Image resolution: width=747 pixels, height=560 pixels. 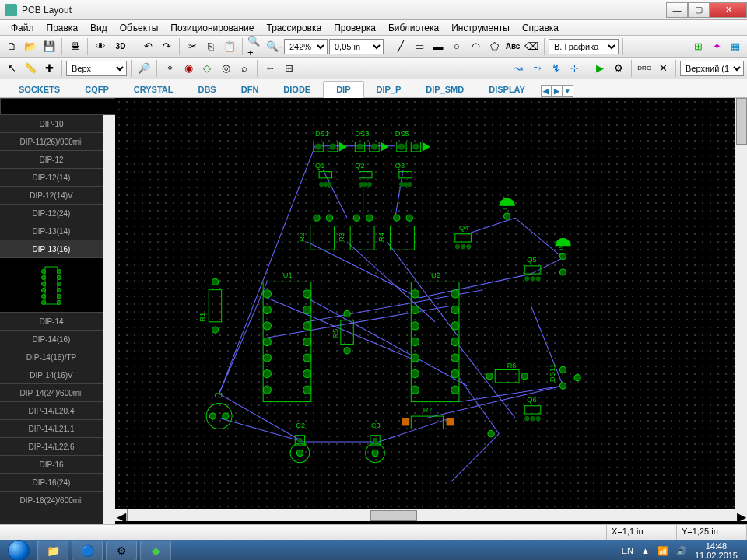 I want to click on menu-help: Справка, so click(x=540, y=28).